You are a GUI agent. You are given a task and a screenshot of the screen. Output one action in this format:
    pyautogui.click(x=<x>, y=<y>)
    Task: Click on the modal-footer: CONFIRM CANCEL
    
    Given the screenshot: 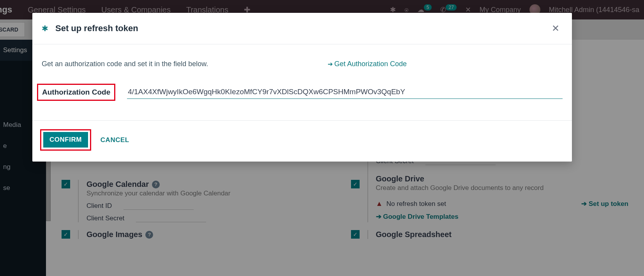 What is the action you would take?
    pyautogui.click(x=302, y=141)
    